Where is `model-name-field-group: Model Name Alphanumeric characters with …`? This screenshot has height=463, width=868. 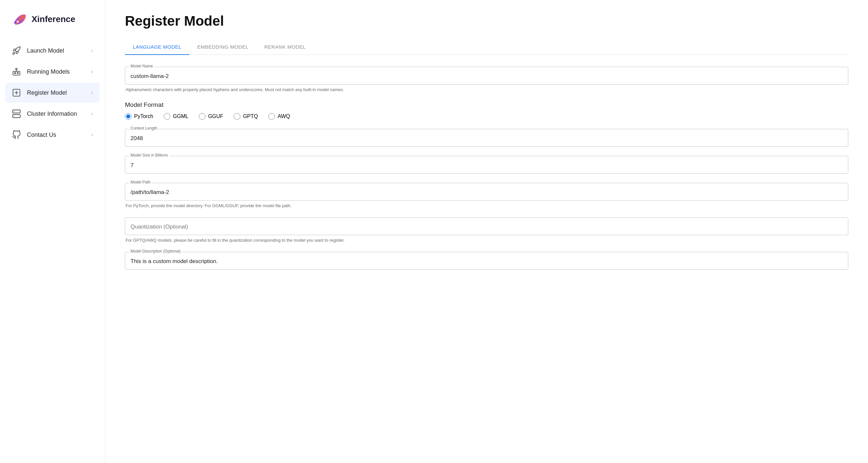
model-name-field-group: Model Name Alphanumeric characters with … is located at coordinates (487, 80).